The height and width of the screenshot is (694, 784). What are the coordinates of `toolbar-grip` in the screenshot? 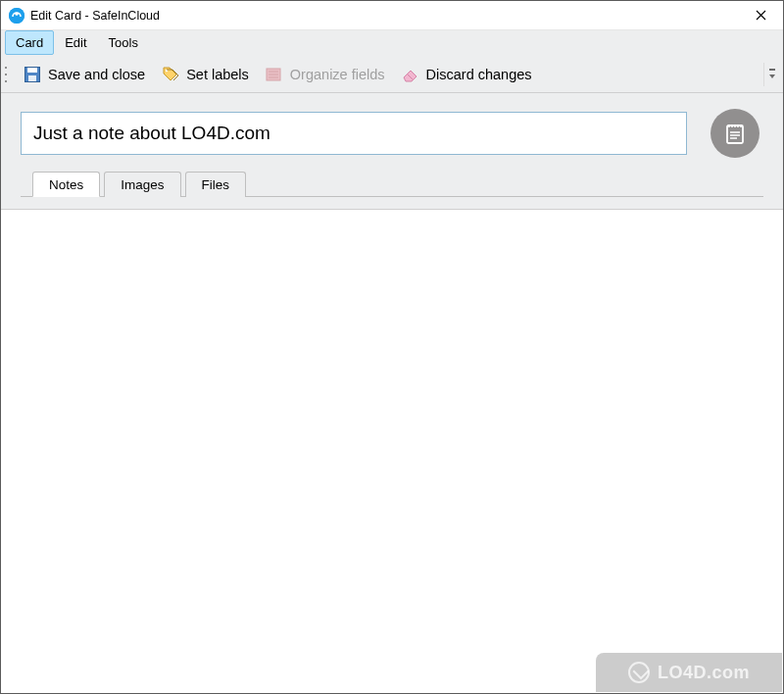 It's located at (8, 74).